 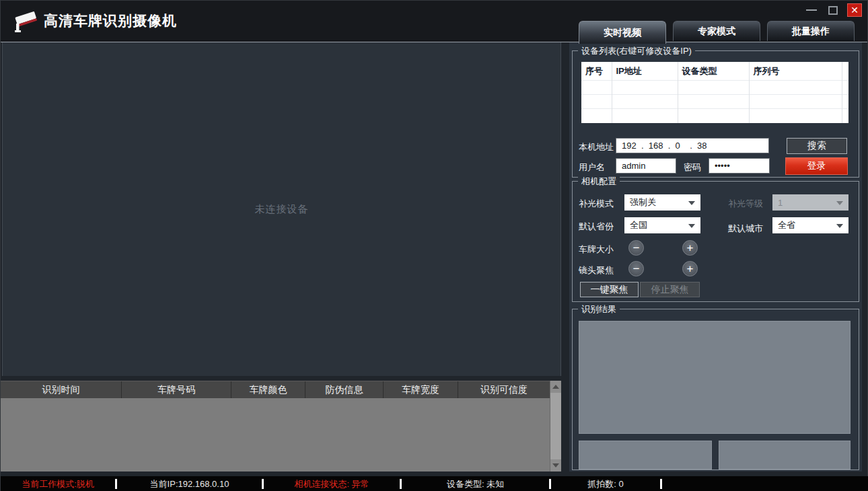 What do you see at coordinates (637, 248) in the screenshot?
I see `plate-size-minus-button: −` at bounding box center [637, 248].